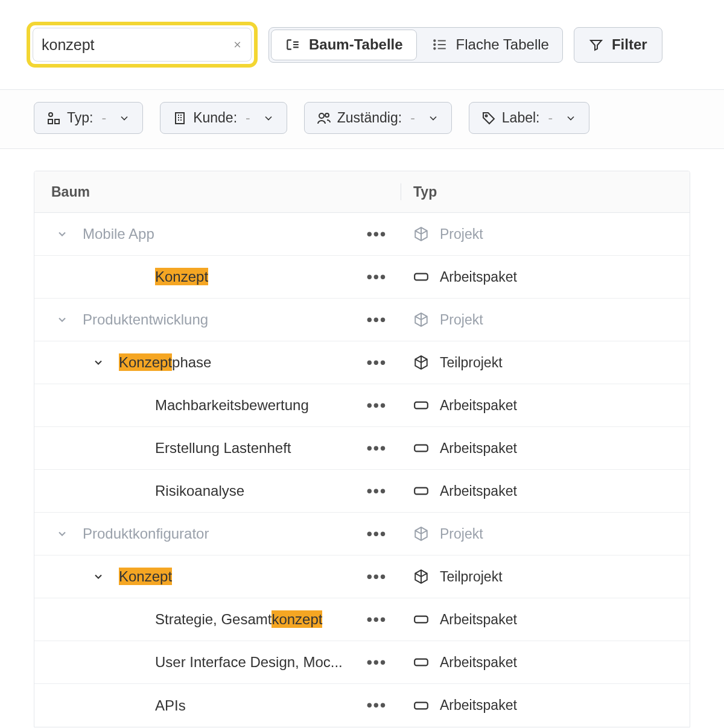 Image resolution: width=724 pixels, height=728 pixels. I want to click on column-type-label: Typ, so click(425, 192).